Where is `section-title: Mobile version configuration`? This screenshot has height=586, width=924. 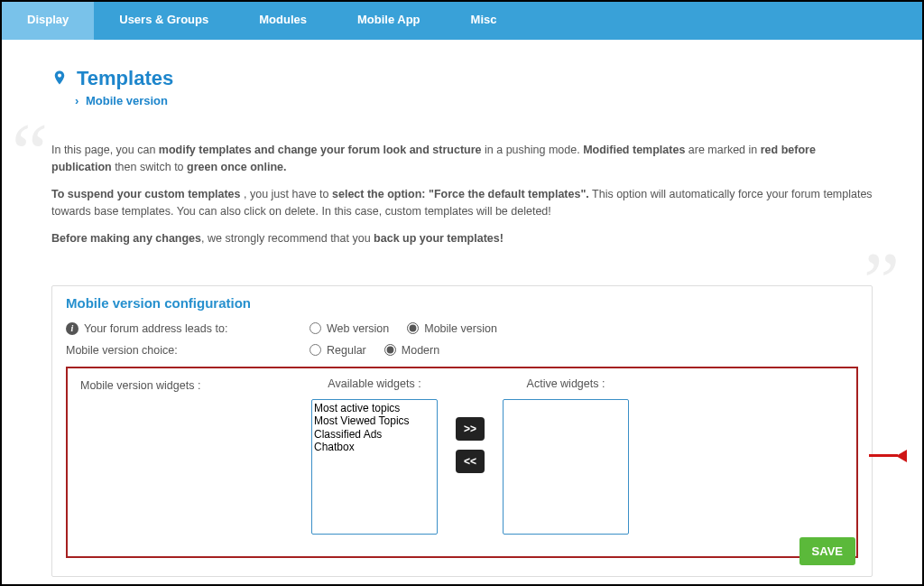 section-title: Mobile version configuration is located at coordinates (462, 303).